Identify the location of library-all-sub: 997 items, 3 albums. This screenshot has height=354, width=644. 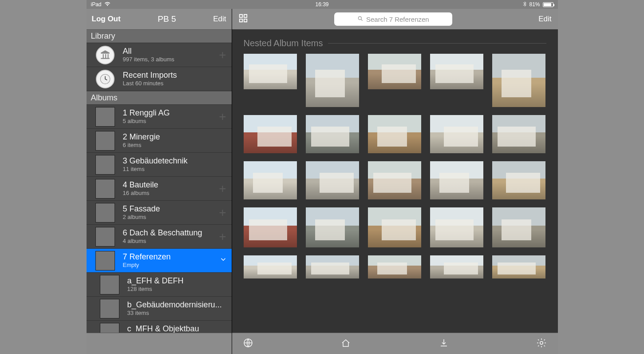
(171, 60).